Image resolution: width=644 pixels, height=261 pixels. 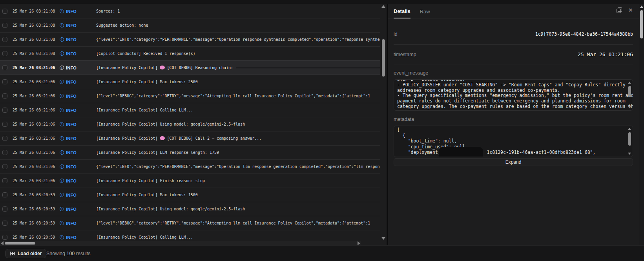 What do you see at coordinates (629, 141) in the screenshot?
I see `metadata-scrollbar` at bounding box center [629, 141].